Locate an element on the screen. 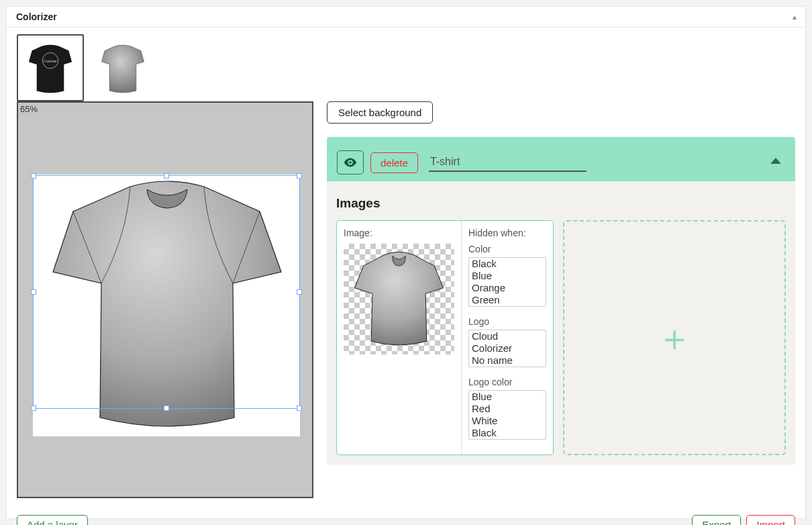 This screenshot has width=812, height=525. attr-logocolor-select: Blue Red White Black is located at coordinates (507, 415).